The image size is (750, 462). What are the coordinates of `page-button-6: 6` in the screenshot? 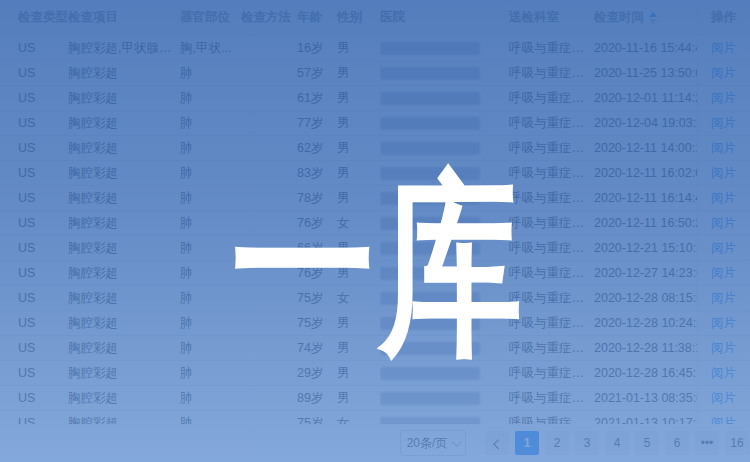 It's located at (677, 443).